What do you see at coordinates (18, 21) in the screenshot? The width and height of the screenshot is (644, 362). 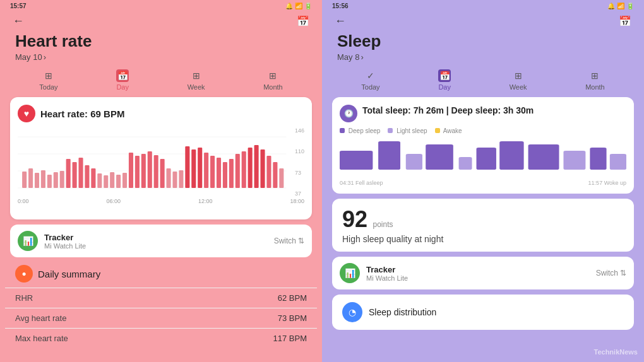 I see `left-back-button: ←` at bounding box center [18, 21].